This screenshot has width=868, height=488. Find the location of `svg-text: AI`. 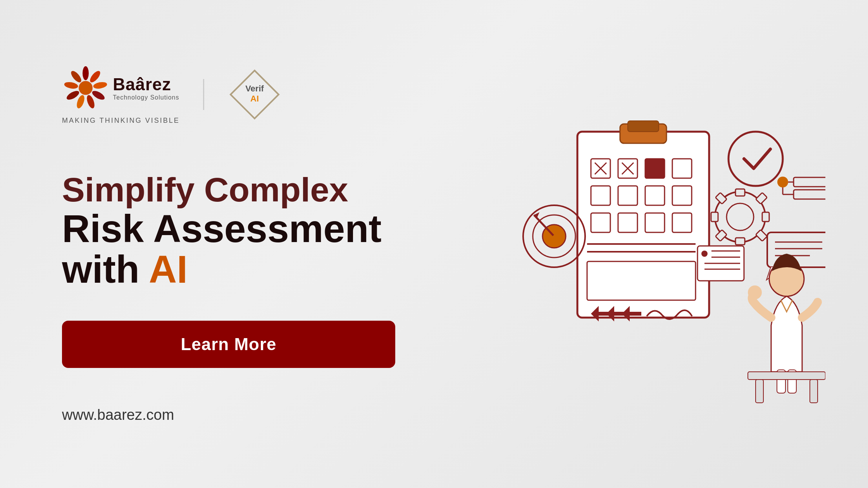

svg-text: AI is located at coordinates (255, 98).